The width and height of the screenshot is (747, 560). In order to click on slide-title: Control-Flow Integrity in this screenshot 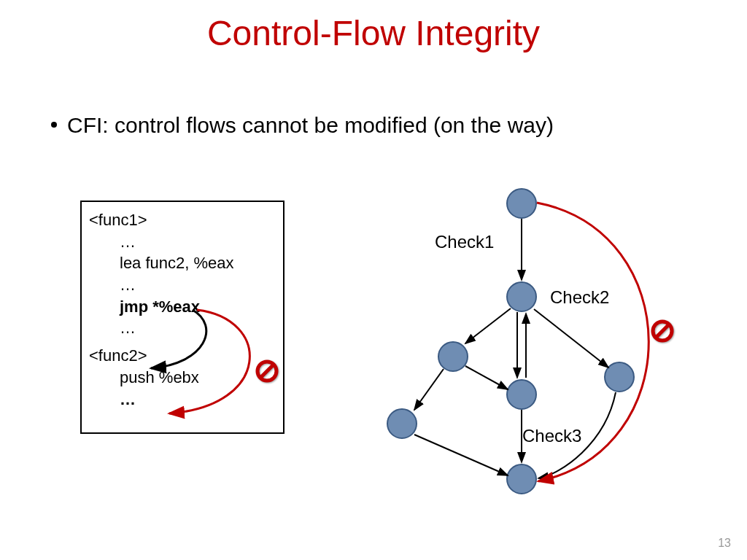, I will do `click(374, 34)`.